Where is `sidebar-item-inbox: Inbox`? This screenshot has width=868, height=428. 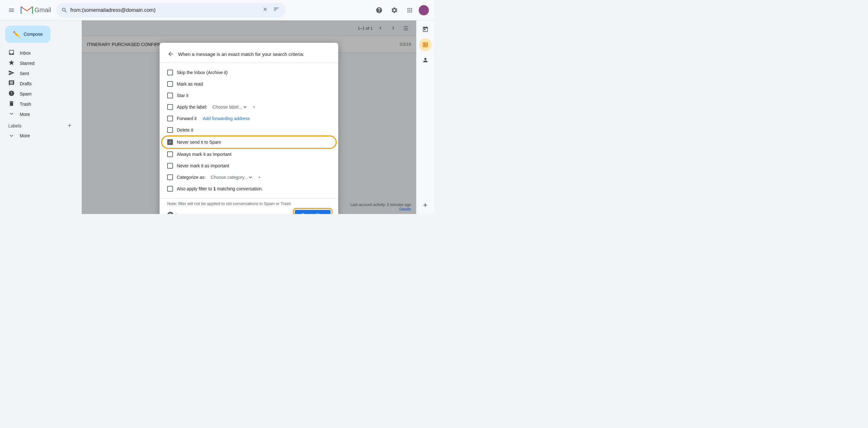
sidebar-item-inbox: Inbox is located at coordinates (38, 53).